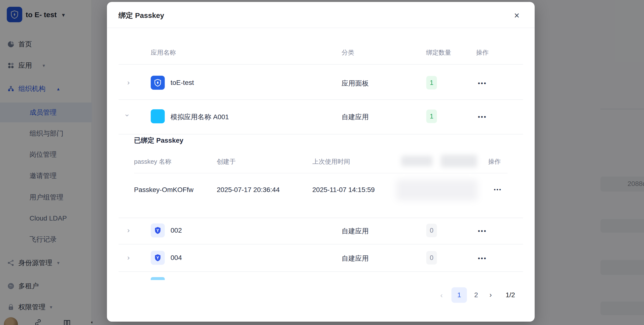 The height and width of the screenshot is (325, 644). I want to click on column-header-created: 创建于, so click(226, 162).